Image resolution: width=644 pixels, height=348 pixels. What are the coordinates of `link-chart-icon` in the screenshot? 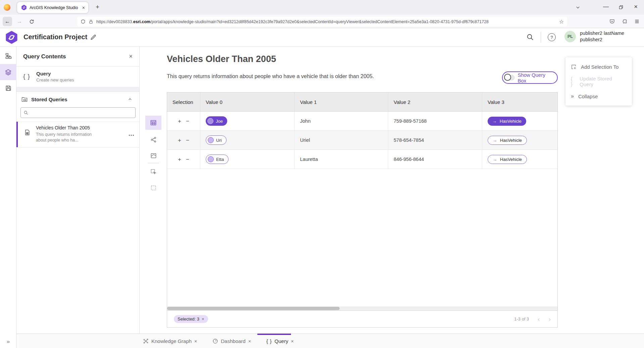 It's located at (153, 139).